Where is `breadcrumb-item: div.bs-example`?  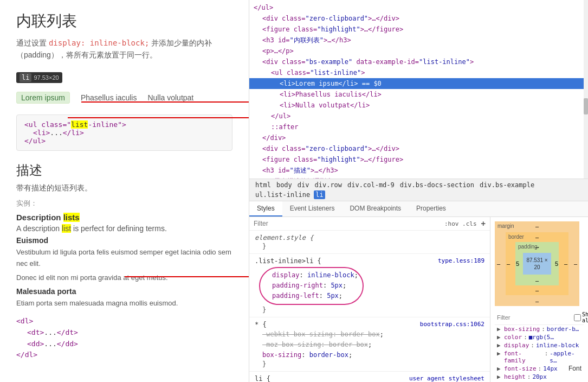 breadcrumb-item: div.bs-example is located at coordinates (507, 185).